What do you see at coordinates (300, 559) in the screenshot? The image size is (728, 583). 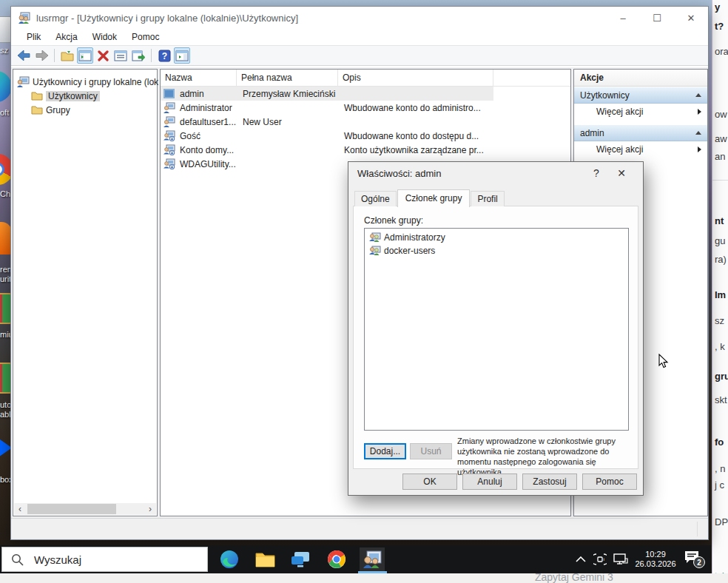 I see `taskbar-remote-desktop-icon` at bounding box center [300, 559].